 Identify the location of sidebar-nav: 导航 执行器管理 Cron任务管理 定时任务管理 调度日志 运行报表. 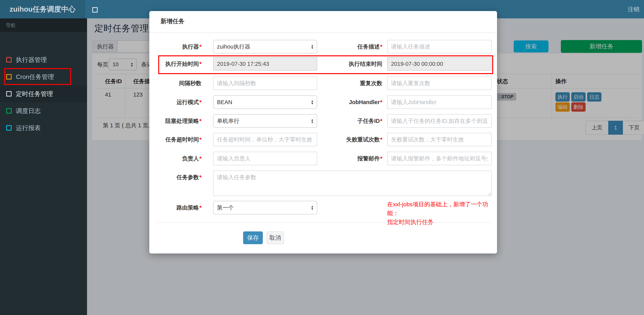
(44, 167).